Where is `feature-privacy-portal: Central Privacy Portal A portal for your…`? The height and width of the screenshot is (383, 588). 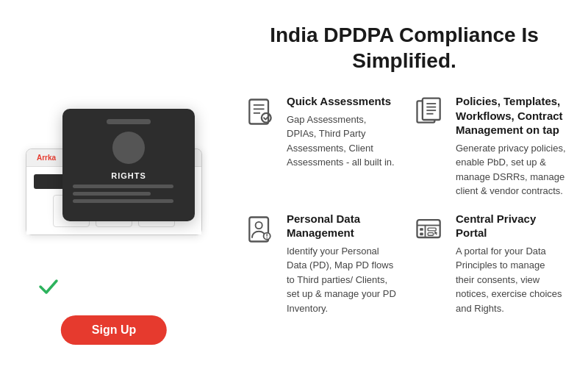 feature-privacy-portal: Central Privacy Portal A portal for your… is located at coordinates (489, 264).